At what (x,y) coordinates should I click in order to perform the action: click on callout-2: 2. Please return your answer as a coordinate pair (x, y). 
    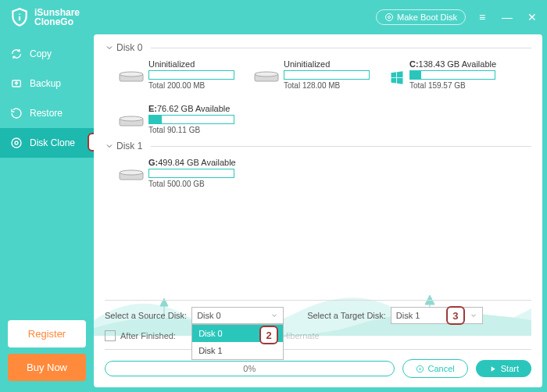
    Looking at the image, I should click on (269, 335).